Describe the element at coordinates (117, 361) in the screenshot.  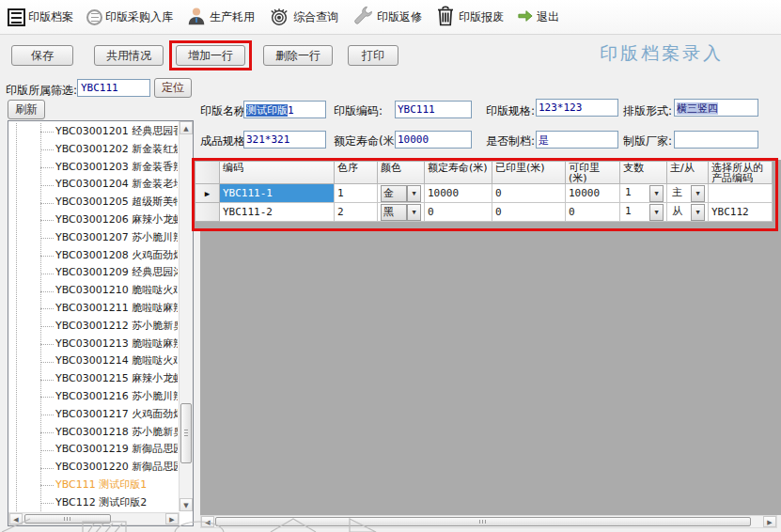
I see `tree-item: YBC03001214 脆啦哒火鸡面55g` at that location.